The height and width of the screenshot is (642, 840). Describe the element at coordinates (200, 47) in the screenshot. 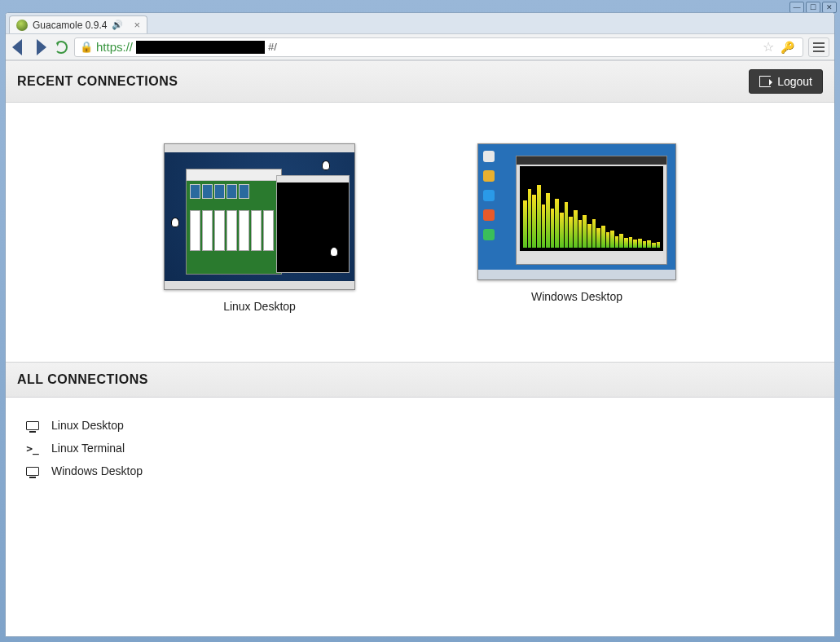

I see `url-host-redacted` at that location.